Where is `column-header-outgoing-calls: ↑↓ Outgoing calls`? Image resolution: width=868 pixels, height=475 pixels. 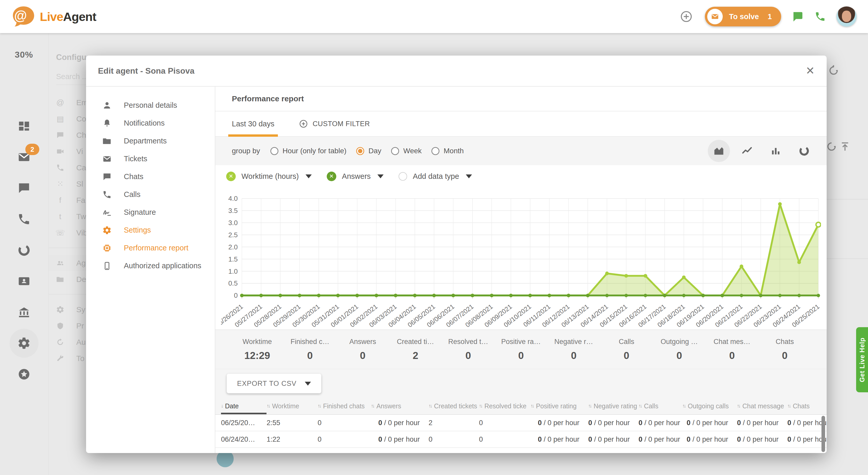 column-header-outgoing-calls: ↑↓ Outgoing calls is located at coordinates (710, 406).